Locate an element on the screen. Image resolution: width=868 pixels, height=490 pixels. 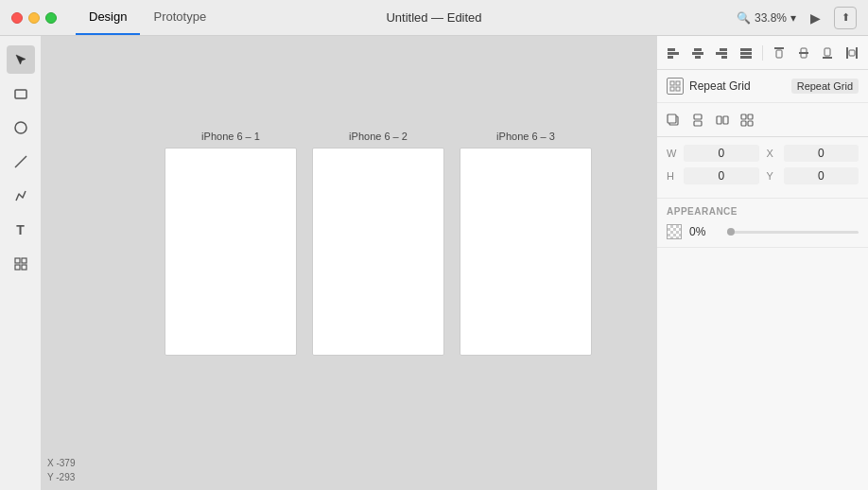
repeat-grid-section: Repeat Grid Repeat Grid is located at coordinates (762, 87).